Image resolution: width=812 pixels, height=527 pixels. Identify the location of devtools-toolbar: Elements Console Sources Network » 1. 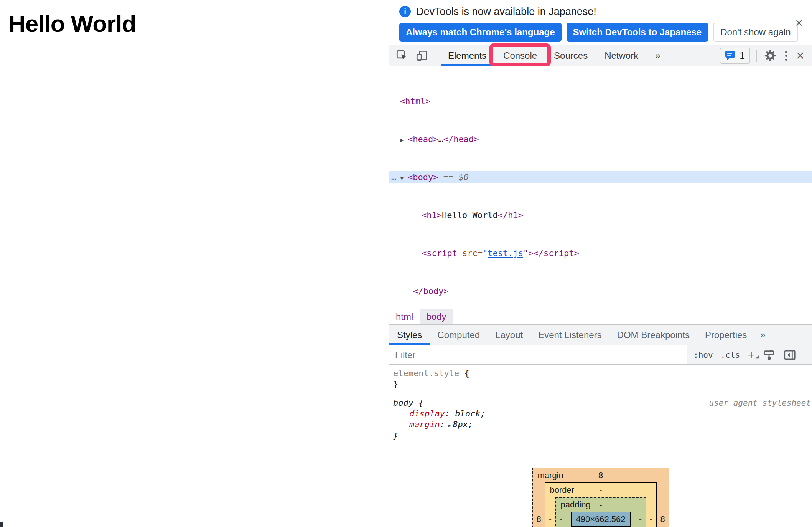
(601, 56).